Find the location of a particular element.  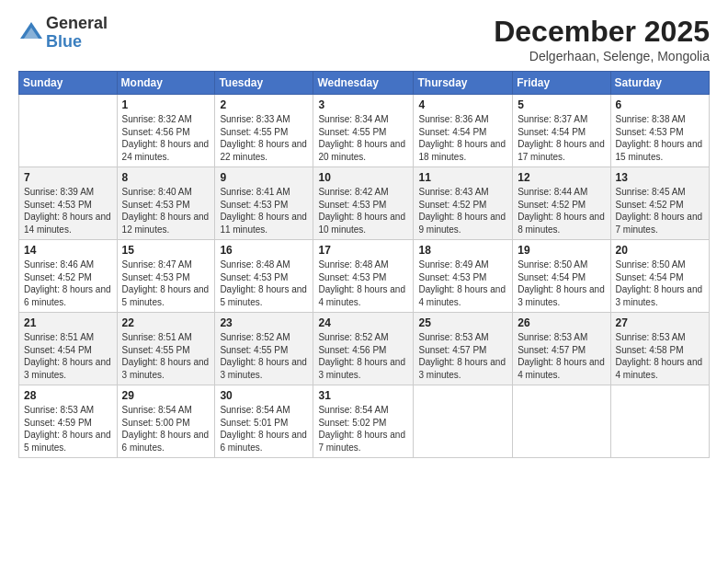

day-header-tuesday: Tuesday is located at coordinates (265, 83).